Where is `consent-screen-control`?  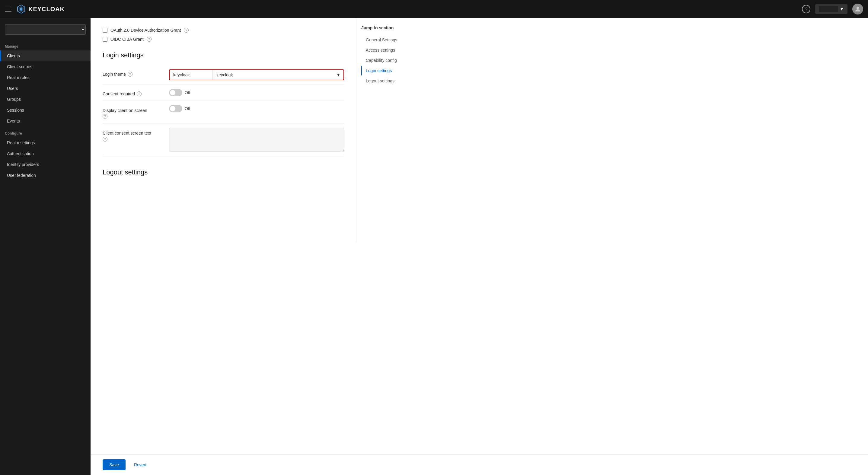
consent-screen-control is located at coordinates (257, 140).